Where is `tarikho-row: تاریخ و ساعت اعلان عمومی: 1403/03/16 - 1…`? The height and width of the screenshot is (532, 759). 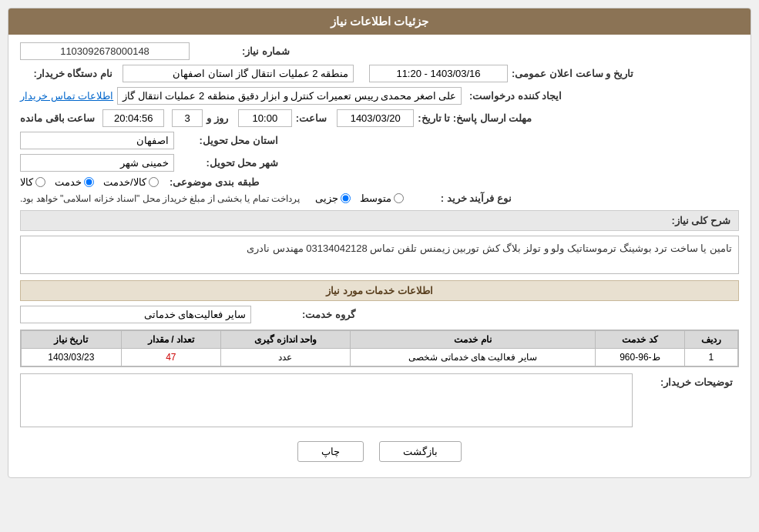 tarikho-row: تاریخ و ساعت اعلان عمومی: 1403/03/16 - 1… is located at coordinates (379, 74).